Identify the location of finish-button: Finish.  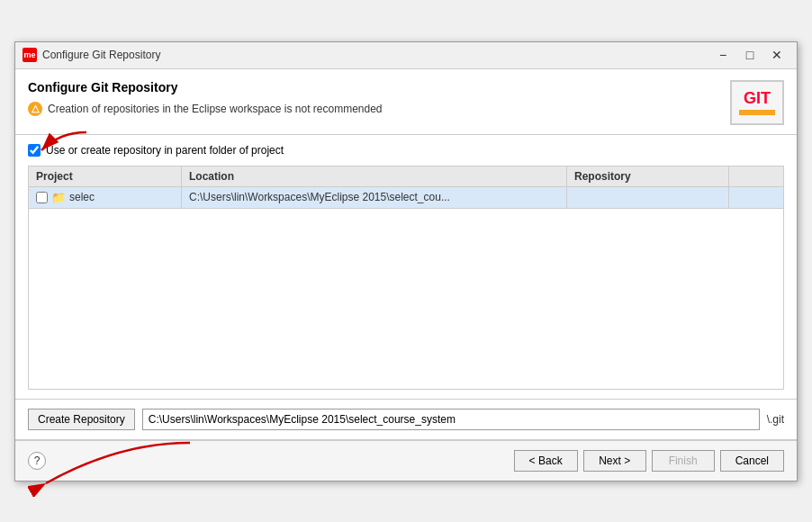
(683, 461).